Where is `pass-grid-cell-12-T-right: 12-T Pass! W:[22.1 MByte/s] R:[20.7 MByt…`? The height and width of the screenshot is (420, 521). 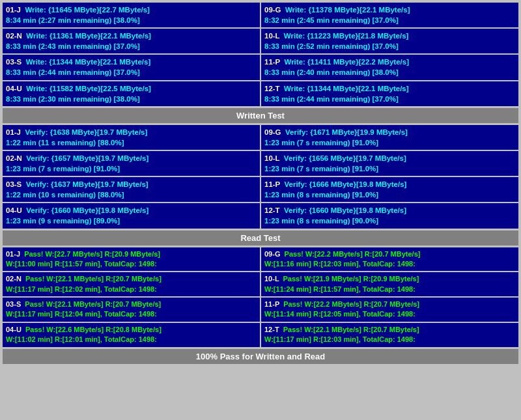
pass-grid-cell-12-T-right: 12-T Pass! W:[22.1 MByte/s] R:[20.7 MByt… is located at coordinates (389, 335).